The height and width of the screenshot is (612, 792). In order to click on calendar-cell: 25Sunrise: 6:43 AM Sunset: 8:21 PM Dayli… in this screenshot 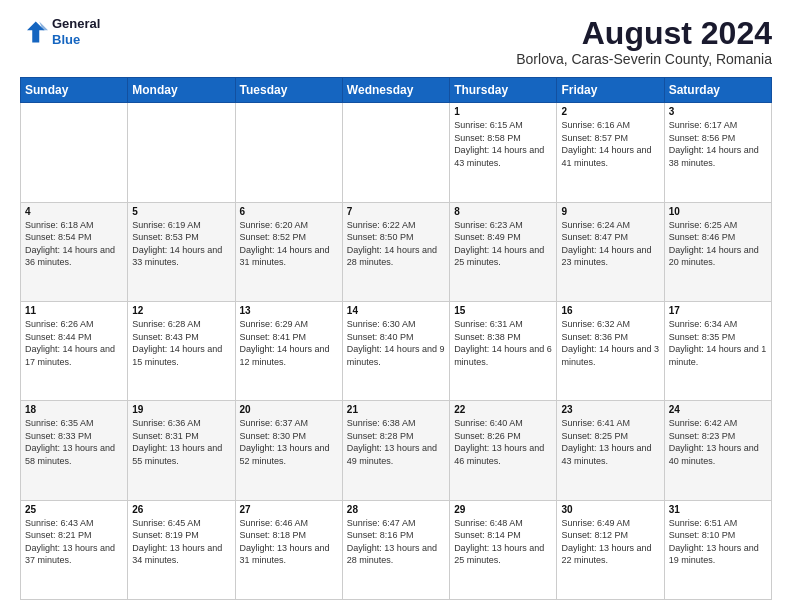, I will do `click(74, 550)`.